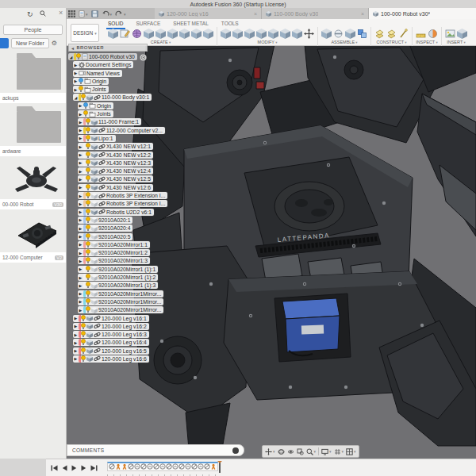 Image resolution: width=476 pixels, height=476 pixels. Describe the element at coordinates (148, 114) in the screenshot. I see `browser-row: ▶Joints` at that location.